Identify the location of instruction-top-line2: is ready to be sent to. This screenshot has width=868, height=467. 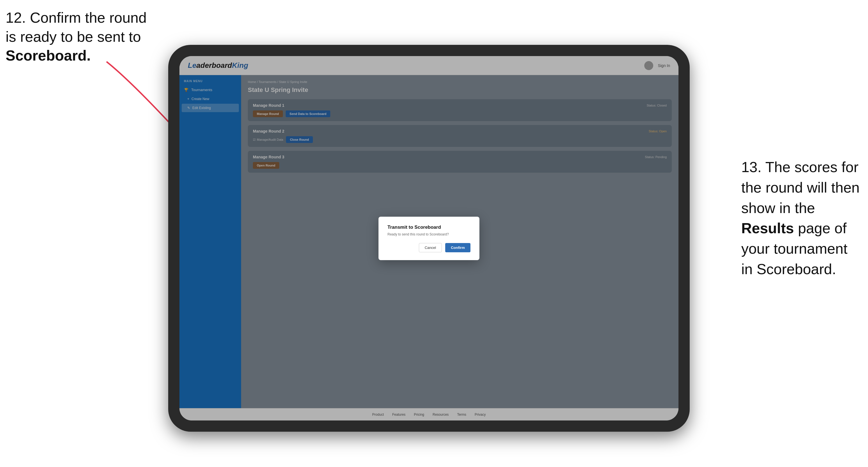
(73, 37).